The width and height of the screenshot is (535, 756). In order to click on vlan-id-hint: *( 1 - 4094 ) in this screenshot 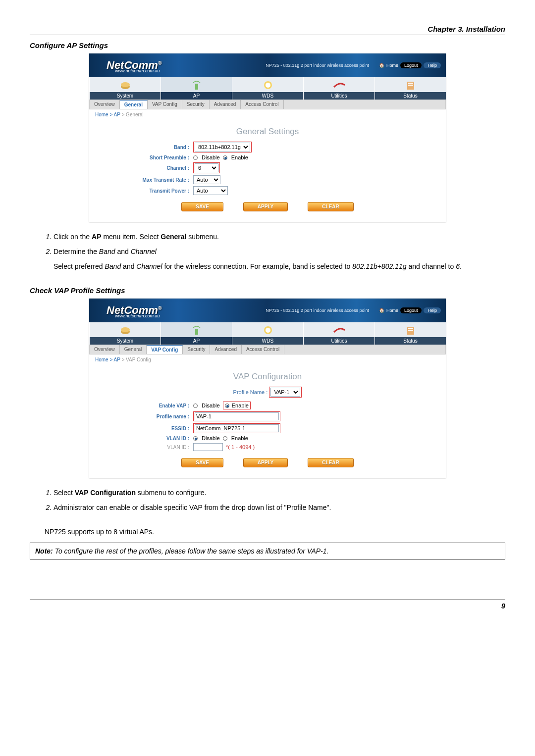, I will do `click(240, 447)`.